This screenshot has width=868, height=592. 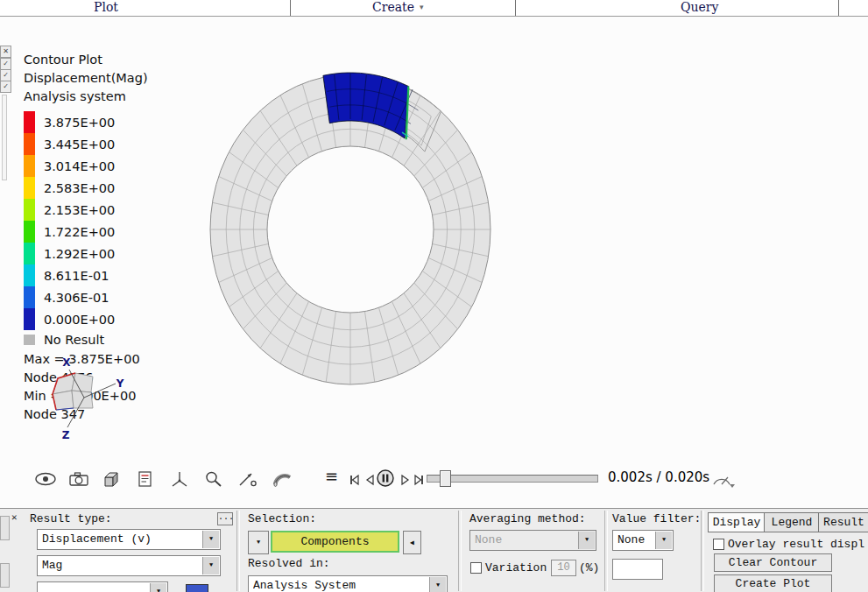 I want to click on value-filter-value: None, so click(x=636, y=539).